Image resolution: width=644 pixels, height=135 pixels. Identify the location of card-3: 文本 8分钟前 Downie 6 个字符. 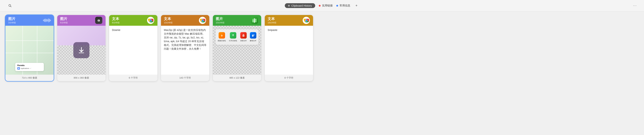
(133, 48).